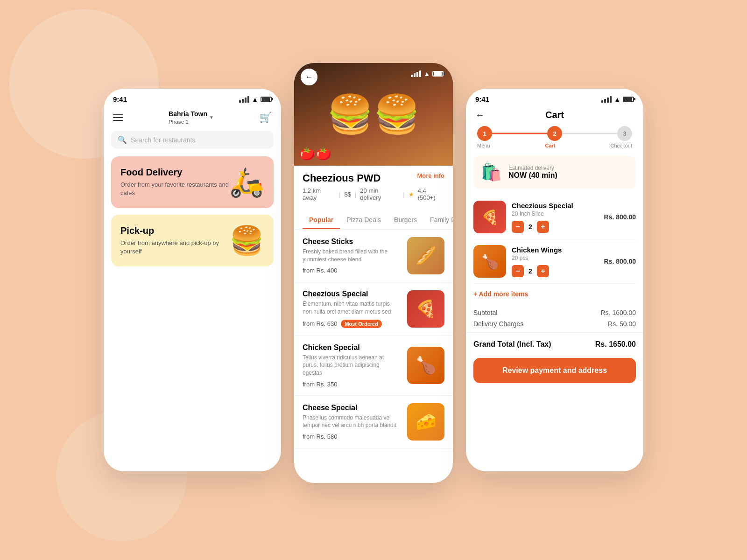 The image size is (747, 560). I want to click on qty-control-wings: − 2 +, so click(555, 271).